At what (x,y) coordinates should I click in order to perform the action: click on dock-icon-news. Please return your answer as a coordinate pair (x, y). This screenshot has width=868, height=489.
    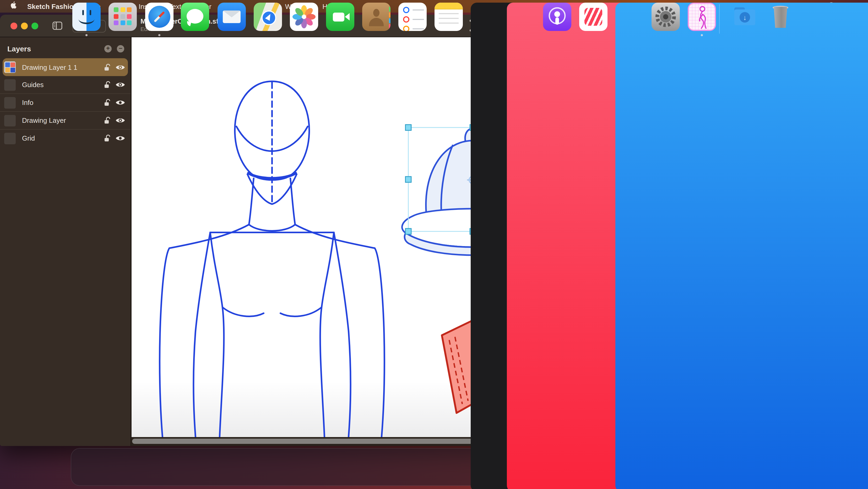
    Looking at the image, I should click on (593, 17).